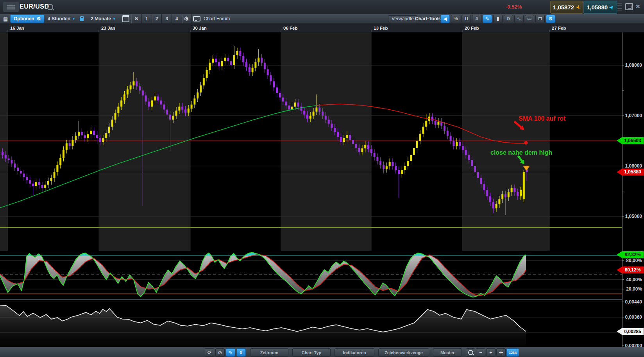 Image resolution: width=644 pixels, height=357 pixels. I want to click on calendar-icon, so click(126, 19).